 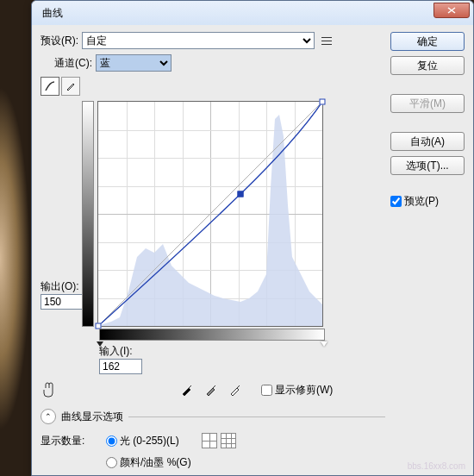 What do you see at coordinates (59, 41) in the screenshot?
I see `preset-label: 预设(R):` at bounding box center [59, 41].